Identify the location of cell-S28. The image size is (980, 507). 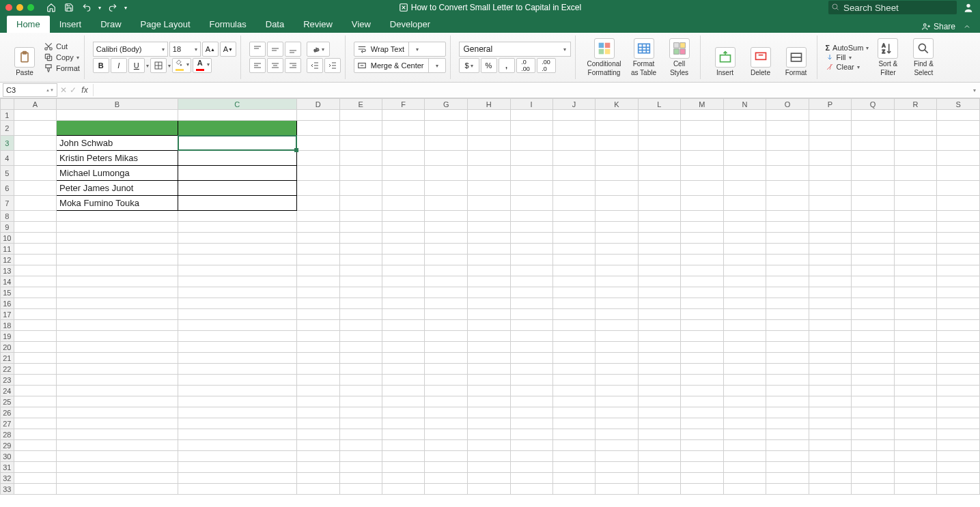
(959, 435).